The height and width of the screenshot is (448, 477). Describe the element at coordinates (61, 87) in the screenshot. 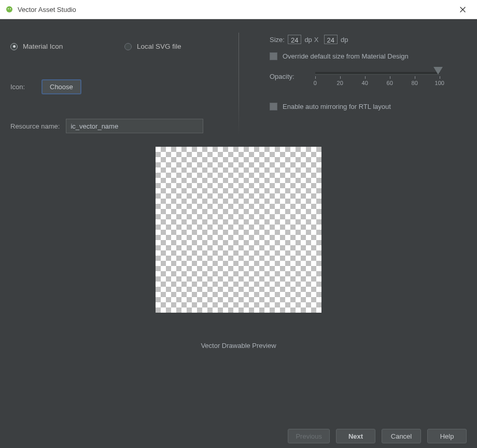

I see `choose-button: Choose` at that location.